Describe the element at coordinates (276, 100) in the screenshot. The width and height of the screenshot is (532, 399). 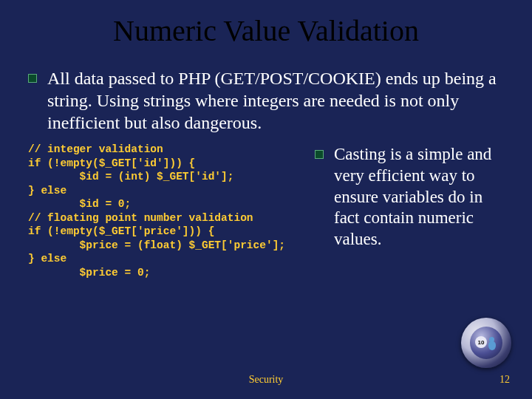
I see `main-bullet-text: All data passed to PHP (GET/POST/COOKIE)…` at that location.